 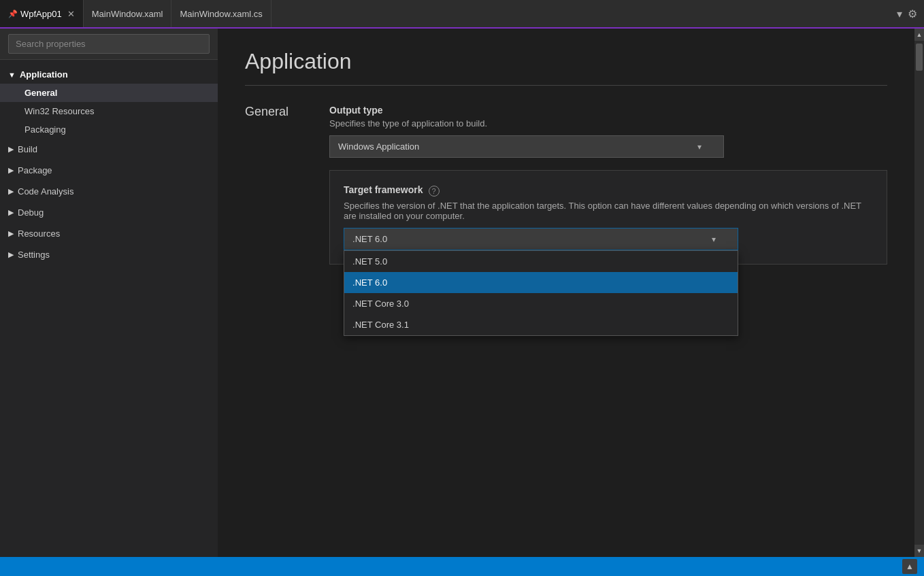 I want to click on sidebar-item-settings: ▶ Settings, so click(x=109, y=254).